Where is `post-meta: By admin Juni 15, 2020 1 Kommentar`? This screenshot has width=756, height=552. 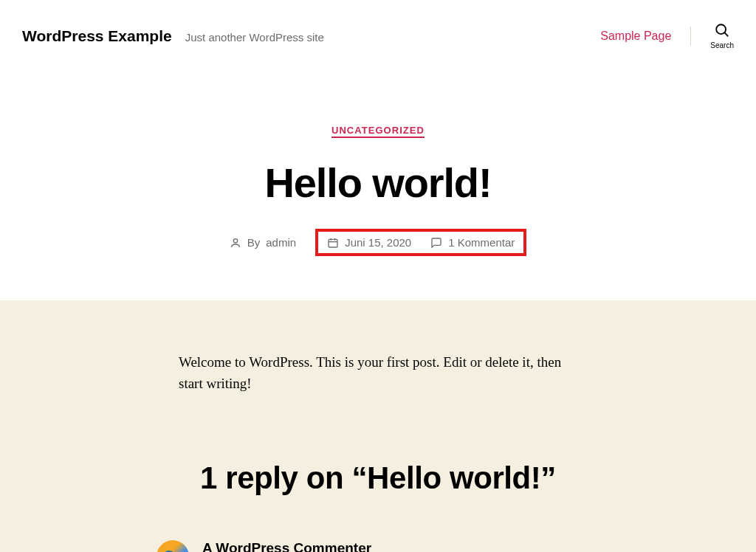
post-meta: By admin Juni 15, 2020 1 Kommentar is located at coordinates (378, 242).